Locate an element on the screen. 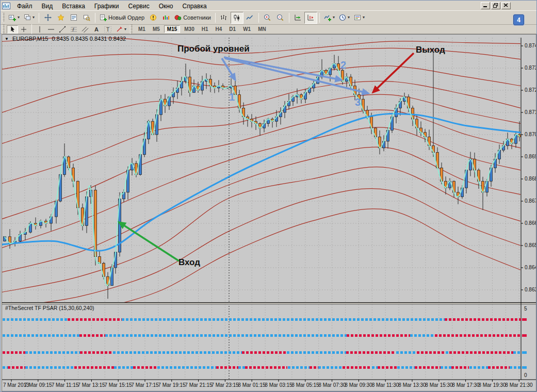  custom-indicators-button is located at coordinates (166, 18).